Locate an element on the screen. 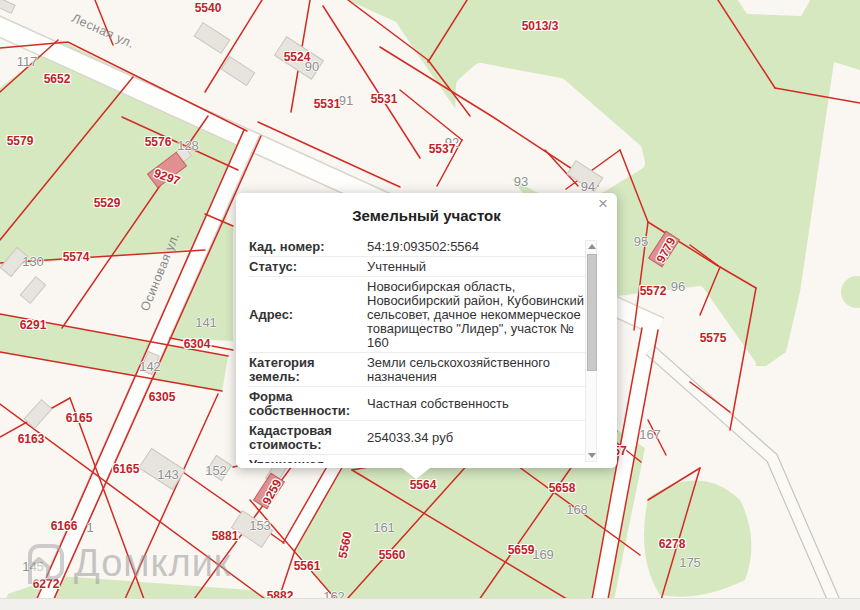  popup-row: Статус:Учтенный is located at coordinates (417, 267).